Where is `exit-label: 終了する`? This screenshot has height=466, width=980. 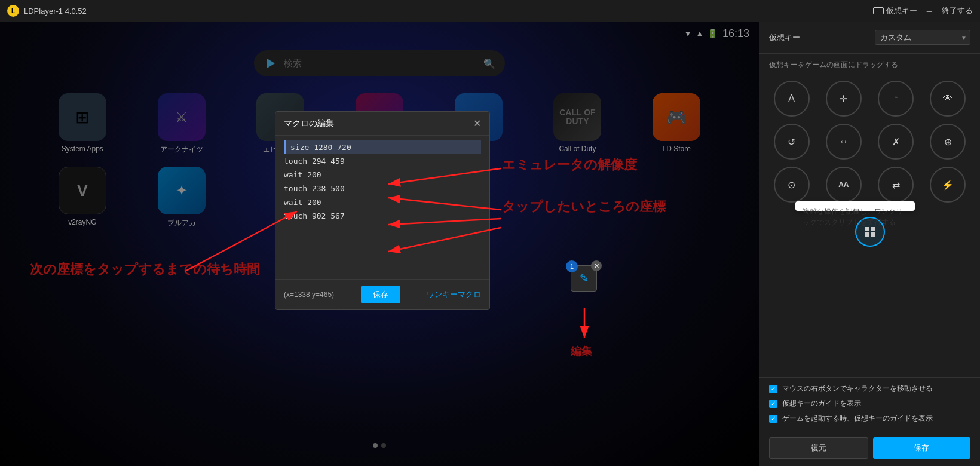
exit-label: 終了する is located at coordinates (957, 11).